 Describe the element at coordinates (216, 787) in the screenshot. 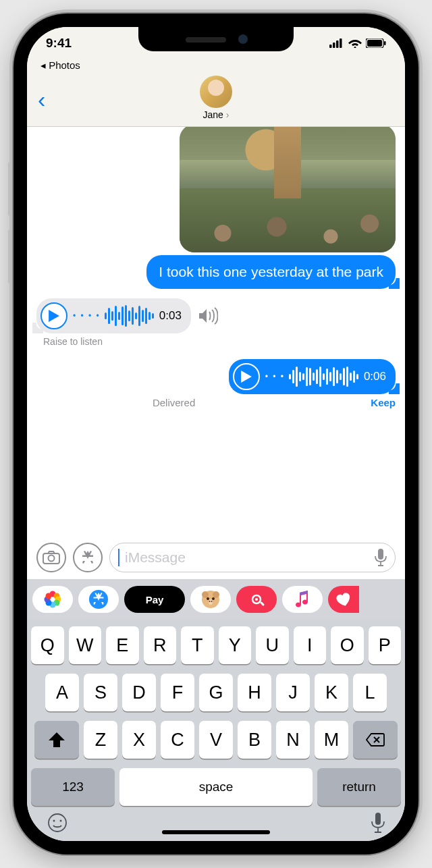

I see `space-key: space` at that location.